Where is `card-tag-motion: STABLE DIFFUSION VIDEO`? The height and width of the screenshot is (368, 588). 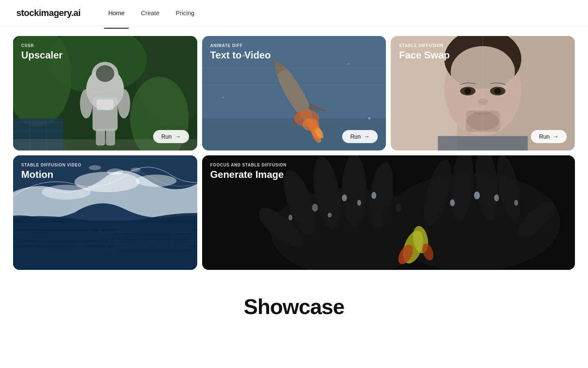
card-tag-motion: STABLE DIFFUSION VIDEO is located at coordinates (105, 165).